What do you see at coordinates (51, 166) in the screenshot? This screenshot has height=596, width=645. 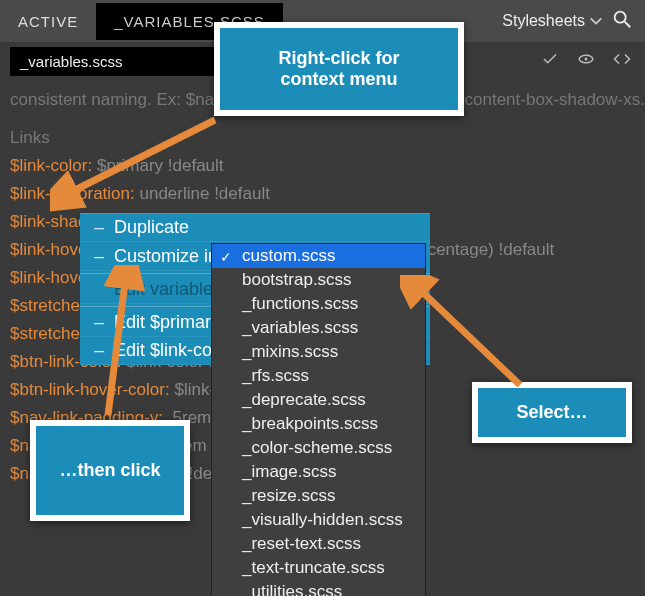 I see `code-var: $link-color:` at bounding box center [51, 166].